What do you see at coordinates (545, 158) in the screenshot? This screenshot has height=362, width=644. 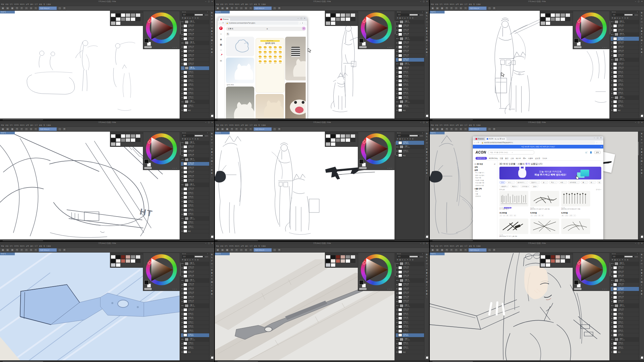 I see `nav-item: 가이드` at bounding box center [545, 158].